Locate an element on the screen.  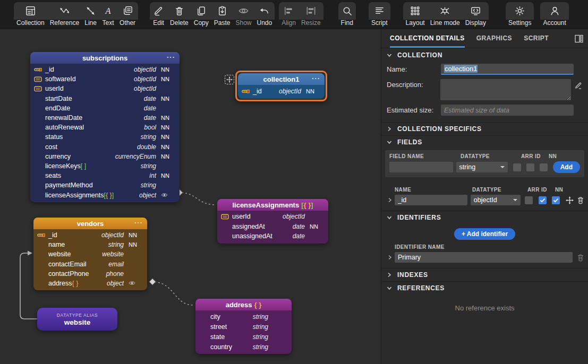
field-row-contactEmail: contactEmailemail is located at coordinates (90, 264).